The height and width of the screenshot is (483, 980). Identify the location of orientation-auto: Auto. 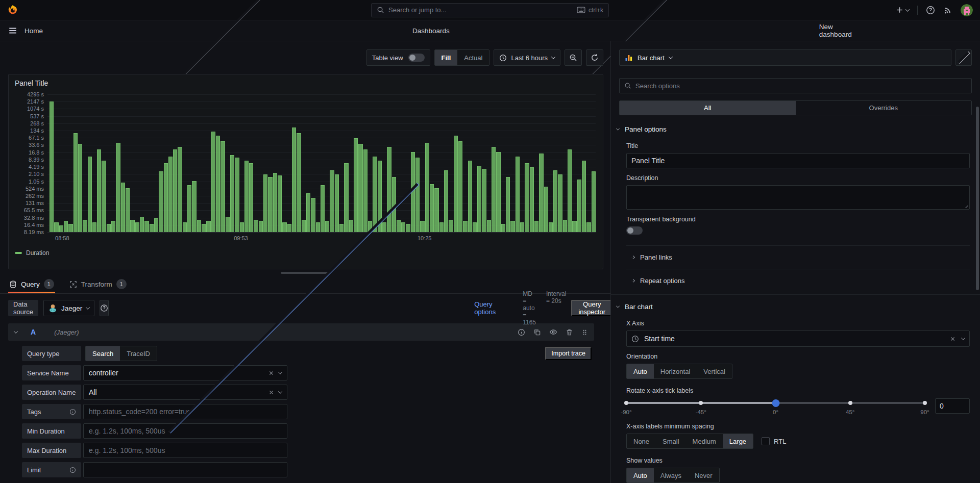
(640, 371).